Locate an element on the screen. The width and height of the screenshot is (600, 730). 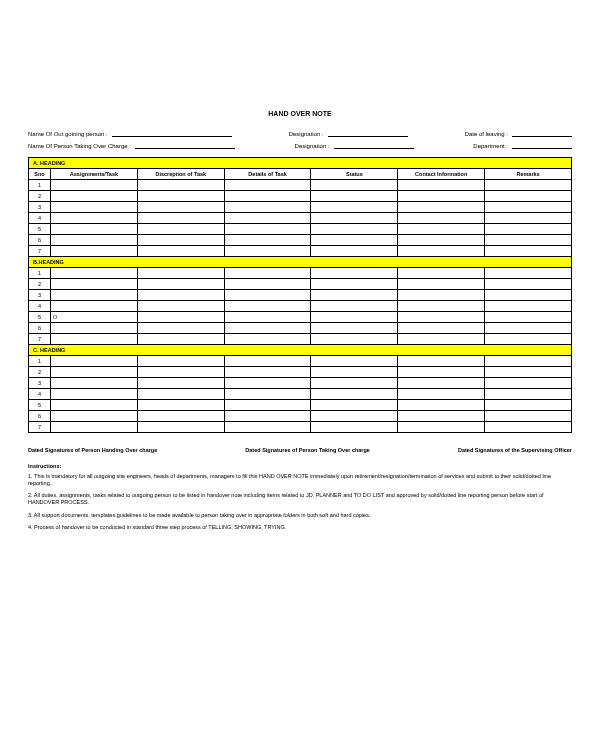
table-row: 5O is located at coordinates (300, 318).